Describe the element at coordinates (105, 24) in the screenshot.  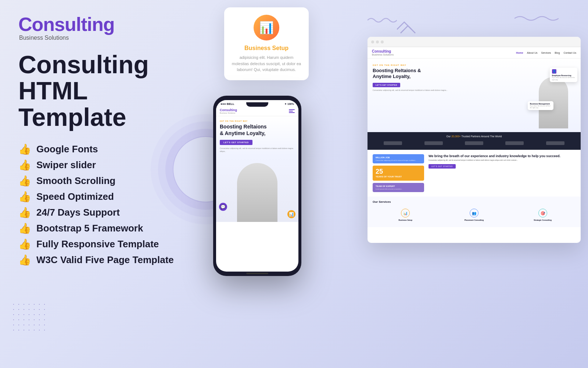
I see `brand-logo: Consulting` at that location.